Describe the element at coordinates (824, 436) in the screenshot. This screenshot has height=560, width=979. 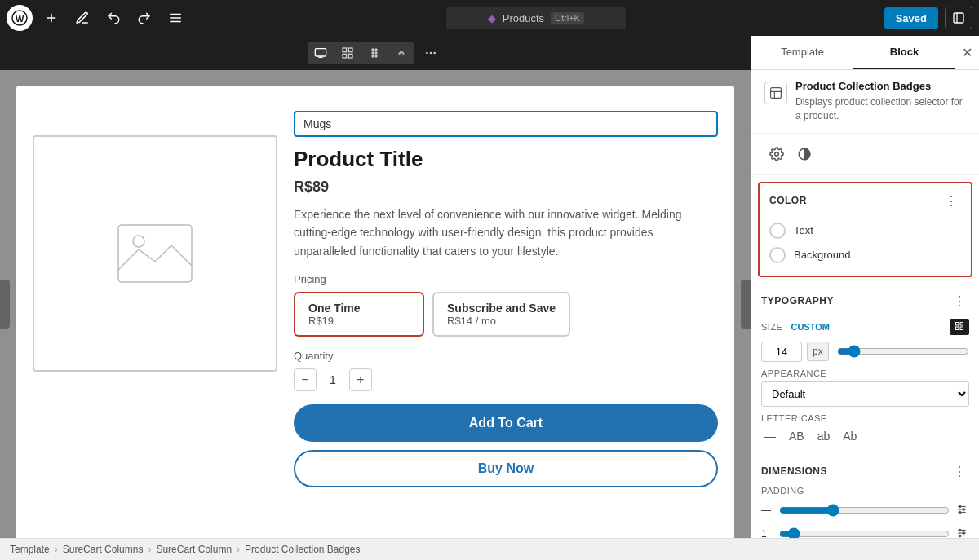
I see `letter-case-lower: ab` at that location.